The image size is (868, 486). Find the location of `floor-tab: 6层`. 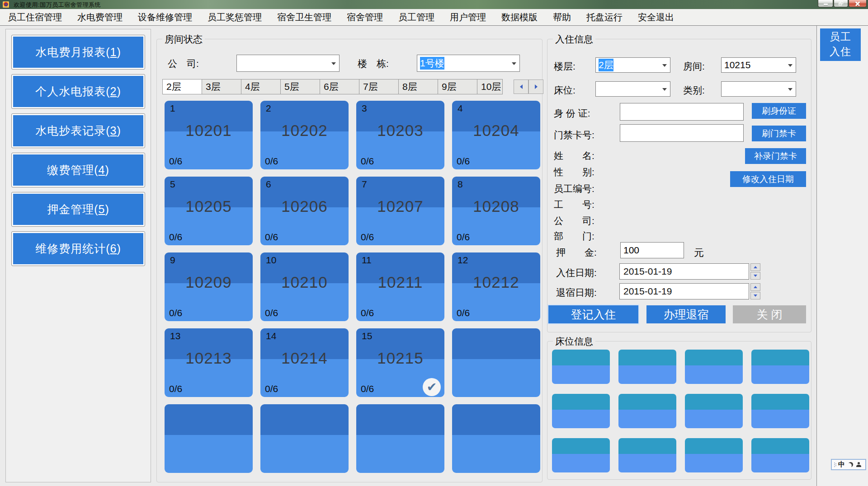

floor-tab: 6层 is located at coordinates (340, 87).